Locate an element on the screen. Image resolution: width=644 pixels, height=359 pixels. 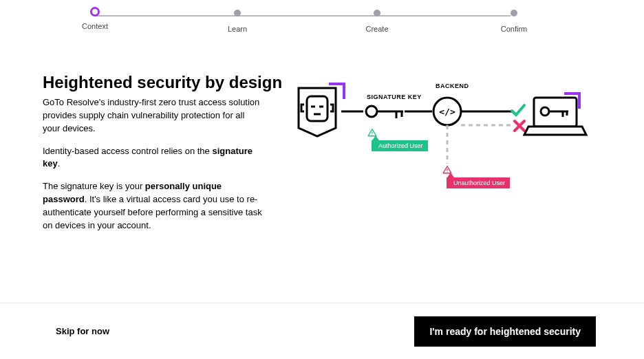
step-label: Learn is located at coordinates (237, 29).